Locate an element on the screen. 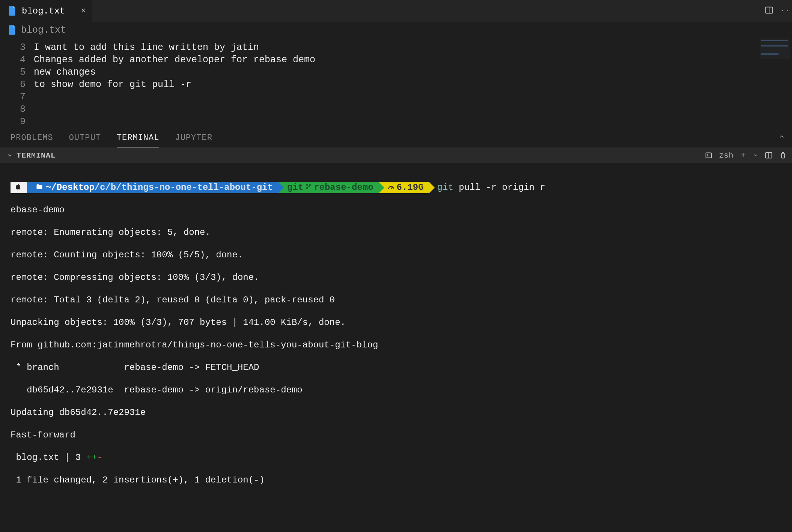  apple-icon is located at coordinates (18, 188).